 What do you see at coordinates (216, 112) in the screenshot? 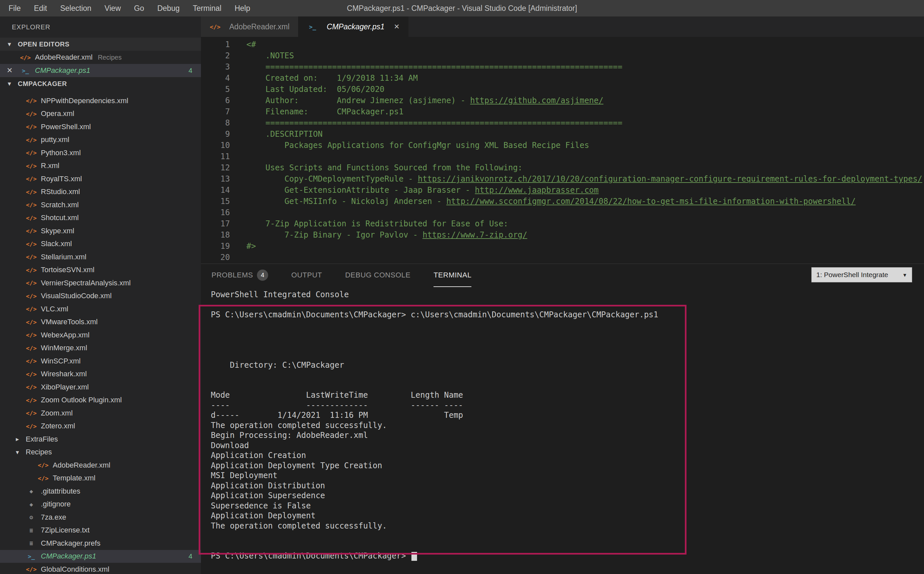
I see `line-number: 7` at bounding box center [216, 112].